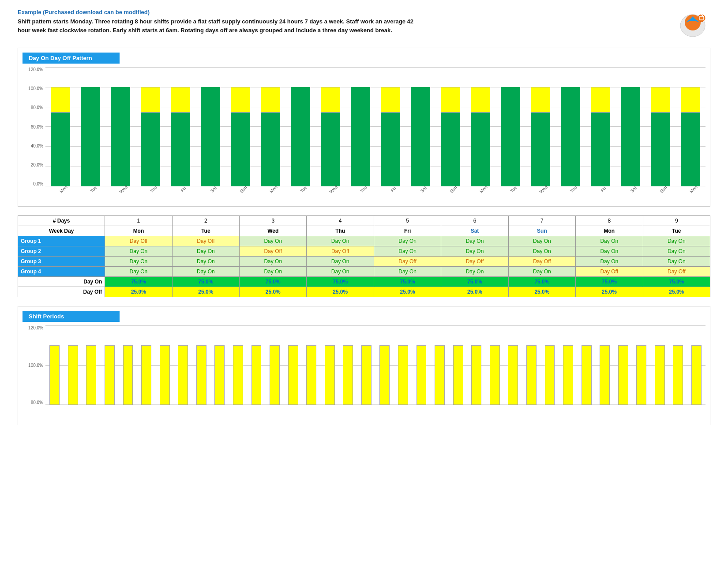 This screenshot has width=728, height=563. I want to click on description: Shift pattern starts Monday. Three rotat…, so click(216, 26).